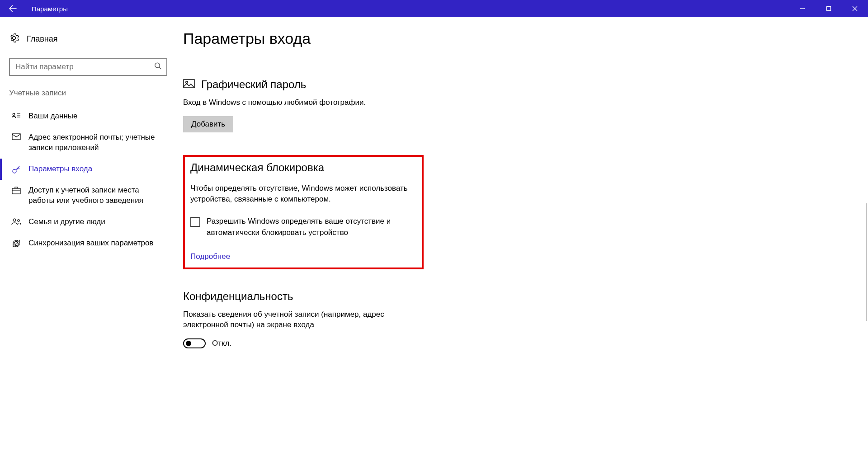  Describe the element at coordinates (16, 221) in the screenshot. I see `people-icon` at that location.